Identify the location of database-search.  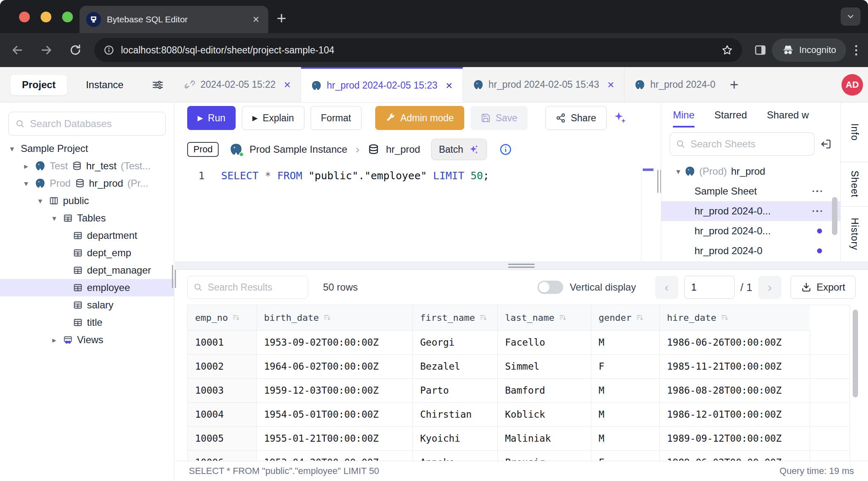
(87, 124).